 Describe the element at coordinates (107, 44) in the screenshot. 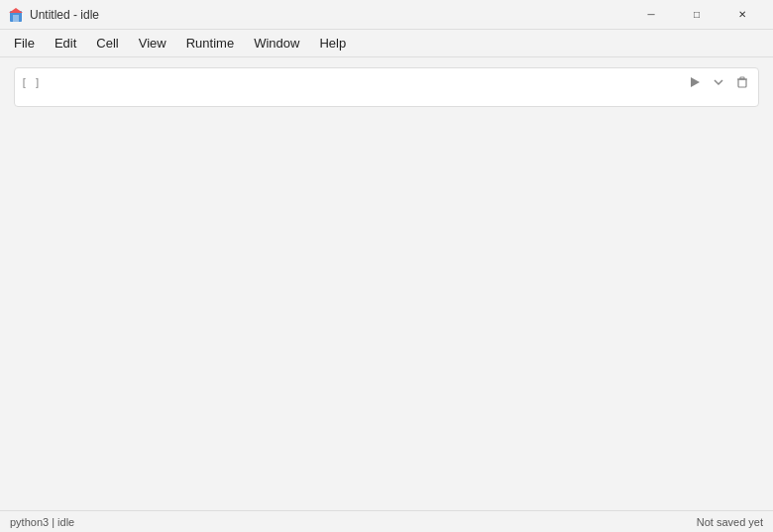

I see `menu-item-cell: Cell` at that location.